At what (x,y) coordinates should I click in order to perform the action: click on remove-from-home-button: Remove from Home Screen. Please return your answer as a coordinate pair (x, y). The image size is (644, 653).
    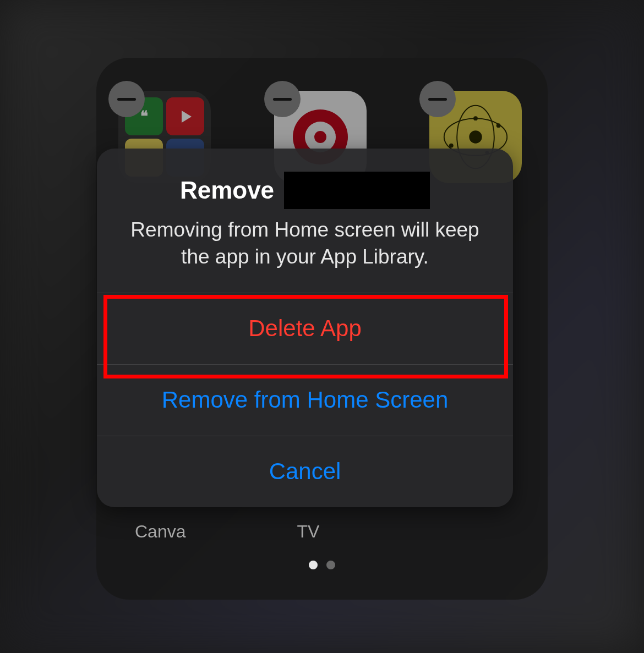
    Looking at the image, I should click on (305, 400).